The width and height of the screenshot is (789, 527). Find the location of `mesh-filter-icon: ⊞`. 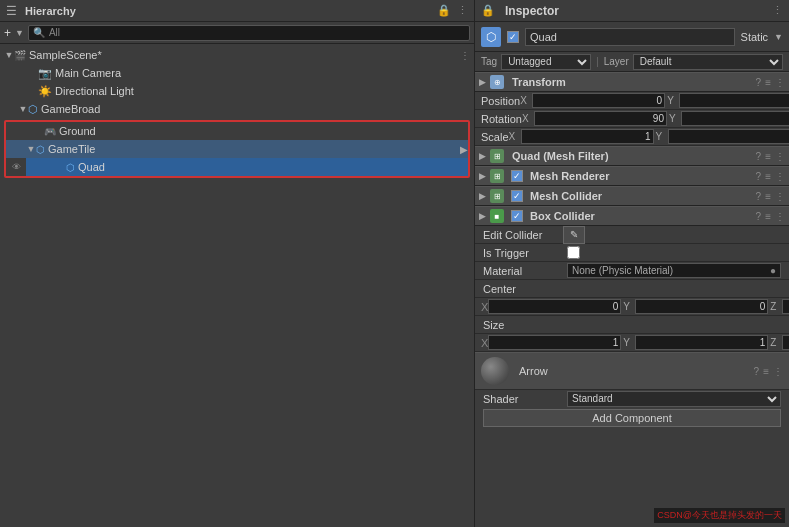

mesh-filter-icon: ⊞ is located at coordinates (497, 156).